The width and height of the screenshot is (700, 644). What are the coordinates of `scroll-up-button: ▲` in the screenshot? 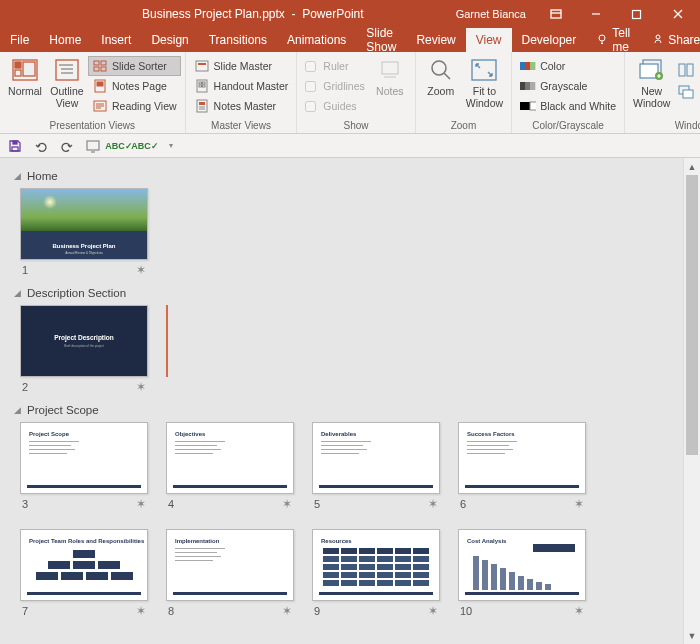 It's located at (692, 166).